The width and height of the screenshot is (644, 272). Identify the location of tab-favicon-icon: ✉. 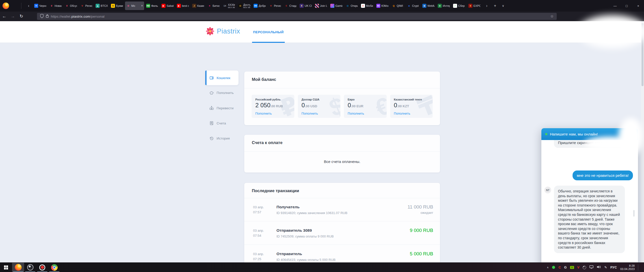
(36, 6).